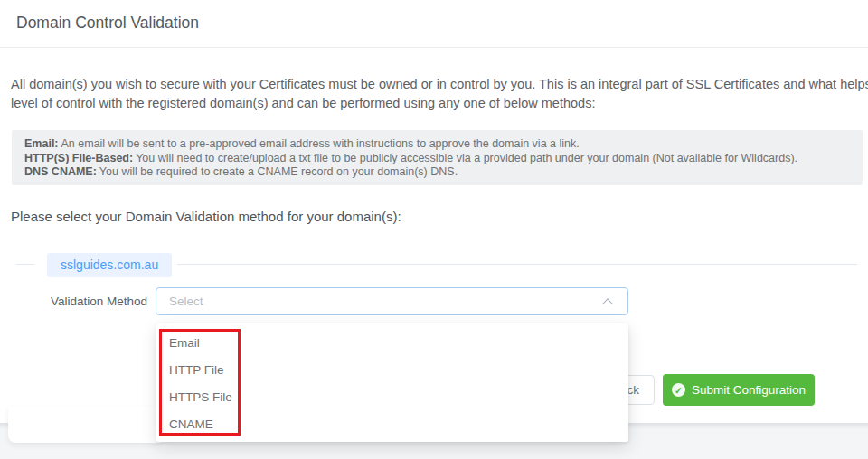 The height and width of the screenshot is (459, 868). I want to click on info-line-dns-cname: DNS CNAME:You will be required to create…, so click(438, 173).